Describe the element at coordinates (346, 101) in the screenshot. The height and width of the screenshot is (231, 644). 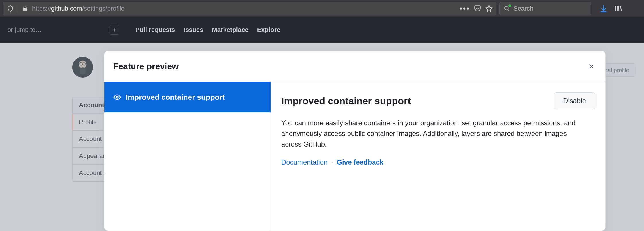
I see `feature-title: Improved container support` at that location.